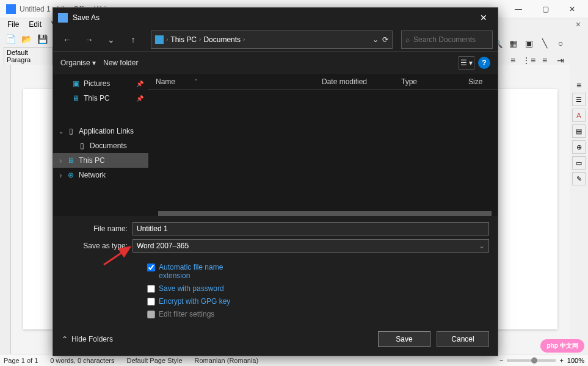 The height and width of the screenshot is (366, 588). What do you see at coordinates (542, 361) in the screenshot?
I see `zoom-controls: − + 100%` at bounding box center [542, 361].